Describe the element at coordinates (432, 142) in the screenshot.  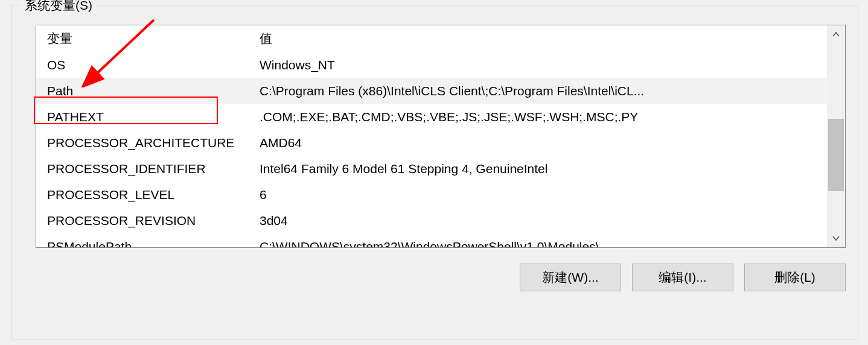
I see `table-row: PROCESSOR_ARCHITECTUREAMD64` at that location.